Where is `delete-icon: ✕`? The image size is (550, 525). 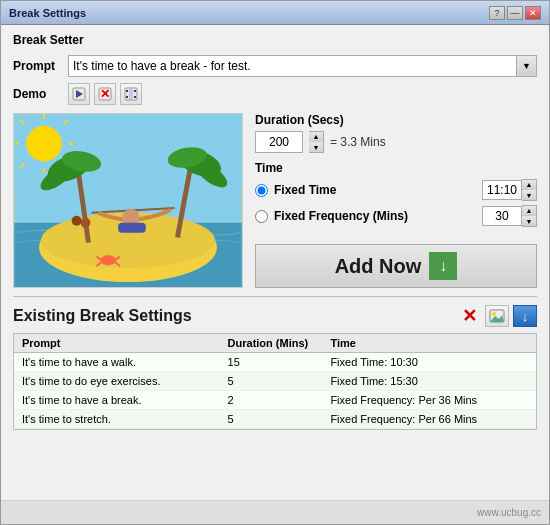
delete-icon: ✕ is located at coordinates (469, 316).